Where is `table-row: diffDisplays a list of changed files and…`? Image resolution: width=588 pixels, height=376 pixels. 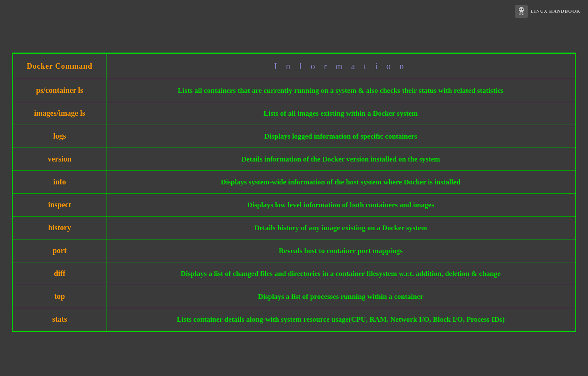 table-row: diffDisplays a list of changed files and… is located at coordinates (294, 274).